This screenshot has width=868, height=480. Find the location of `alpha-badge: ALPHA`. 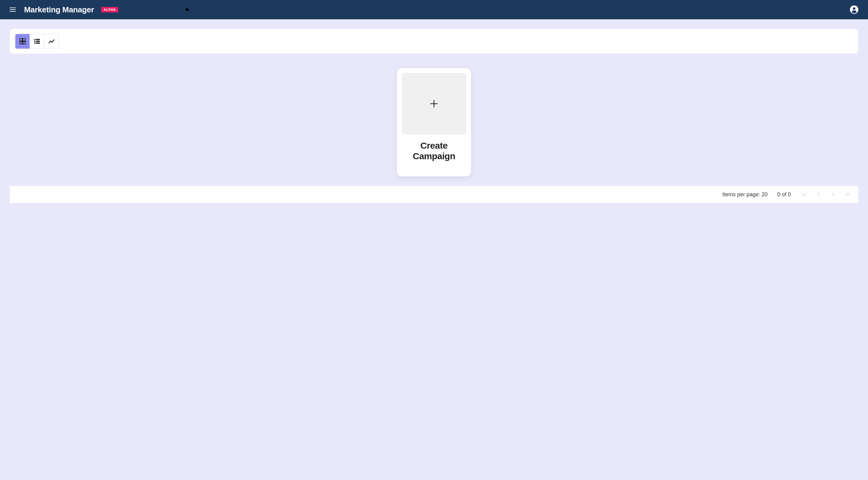

alpha-badge: ALPHA is located at coordinates (110, 10).